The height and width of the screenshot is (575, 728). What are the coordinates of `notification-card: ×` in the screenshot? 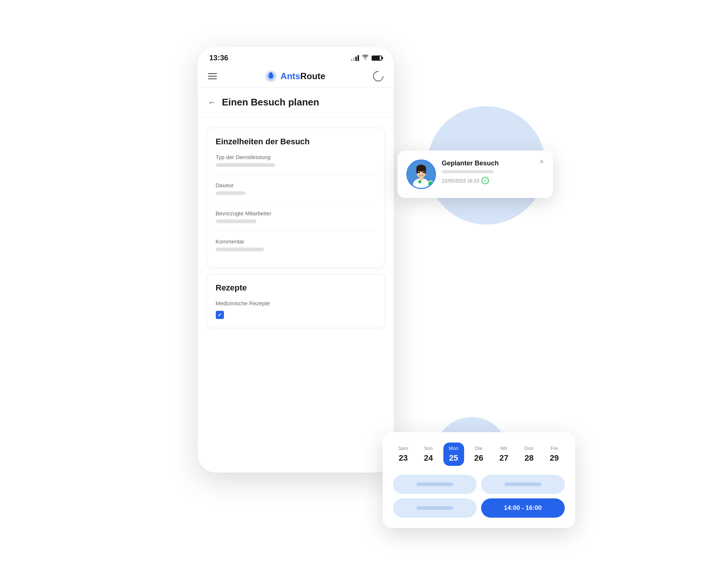 It's located at (475, 174).